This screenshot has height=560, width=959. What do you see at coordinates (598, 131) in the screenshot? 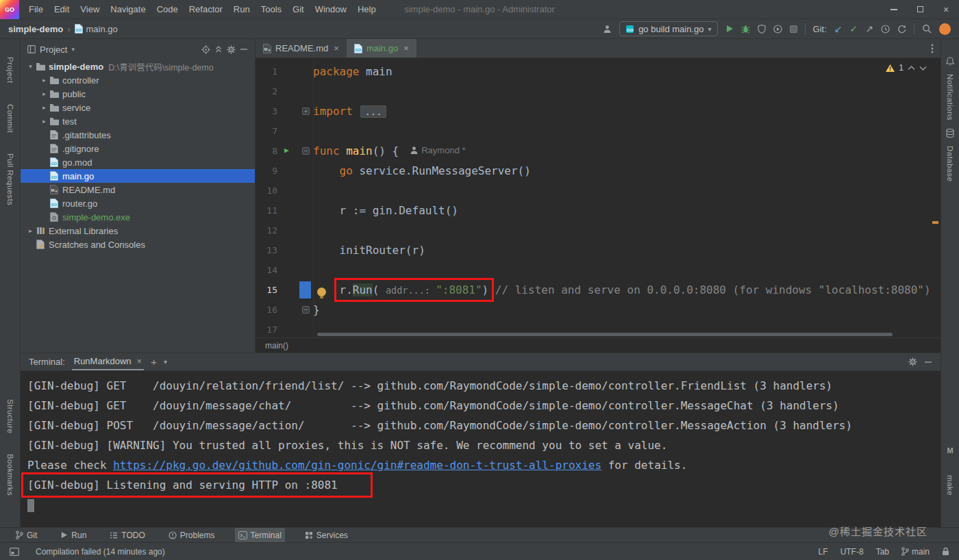
I see `code-line-7: 7` at bounding box center [598, 131].